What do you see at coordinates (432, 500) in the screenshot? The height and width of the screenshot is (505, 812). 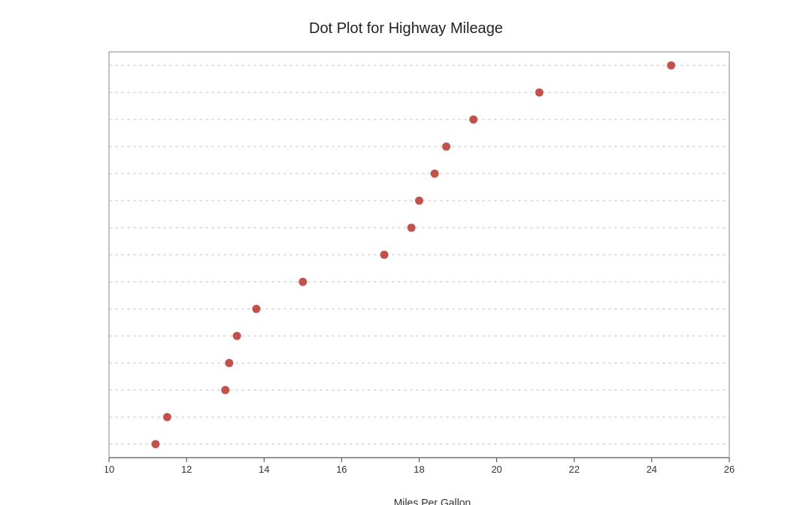 I see `x-axis-label: Miles Per Gallon` at bounding box center [432, 500].